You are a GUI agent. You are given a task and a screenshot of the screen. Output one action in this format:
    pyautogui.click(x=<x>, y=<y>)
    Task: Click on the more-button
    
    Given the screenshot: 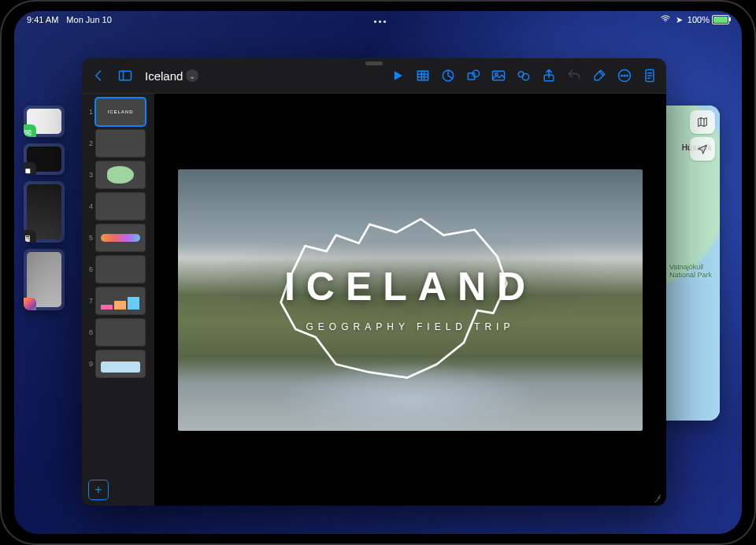 What is the action you would take?
    pyautogui.click(x=624, y=76)
    